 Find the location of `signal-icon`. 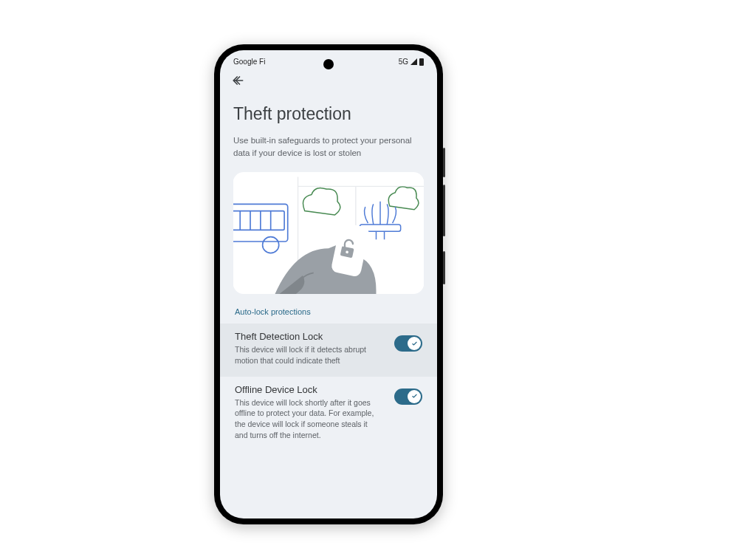

signal-icon is located at coordinates (413, 62).